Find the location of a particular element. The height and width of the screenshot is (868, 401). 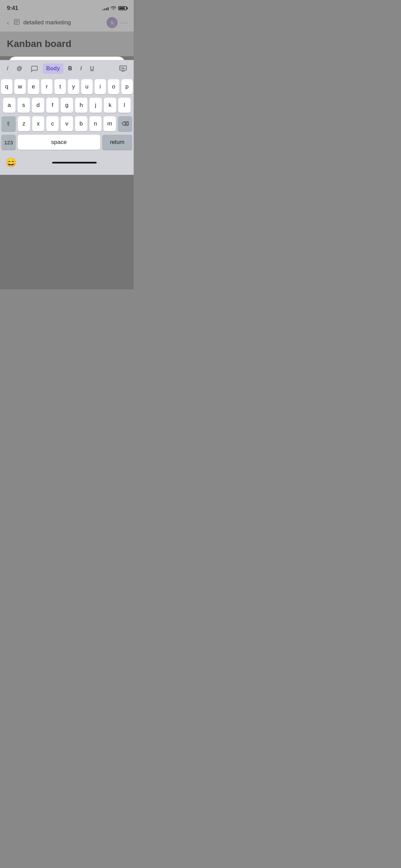

body-button: Body is located at coordinates (53, 69).